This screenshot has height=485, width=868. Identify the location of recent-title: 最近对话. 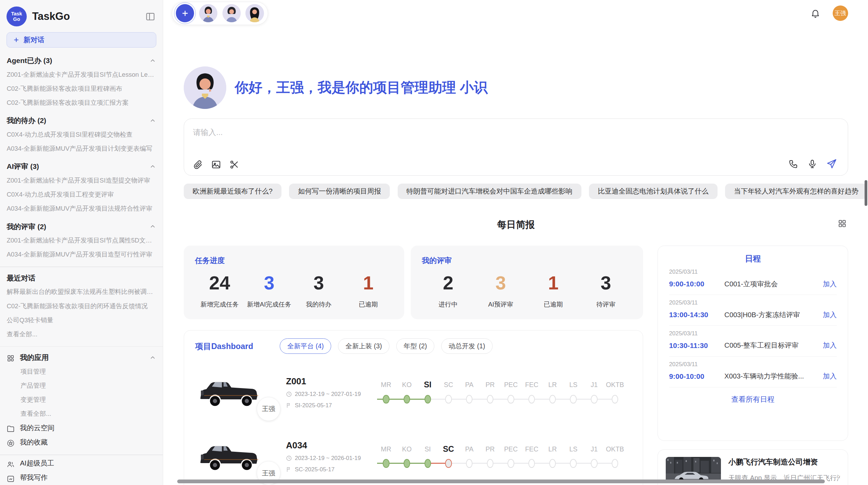
(21, 278).